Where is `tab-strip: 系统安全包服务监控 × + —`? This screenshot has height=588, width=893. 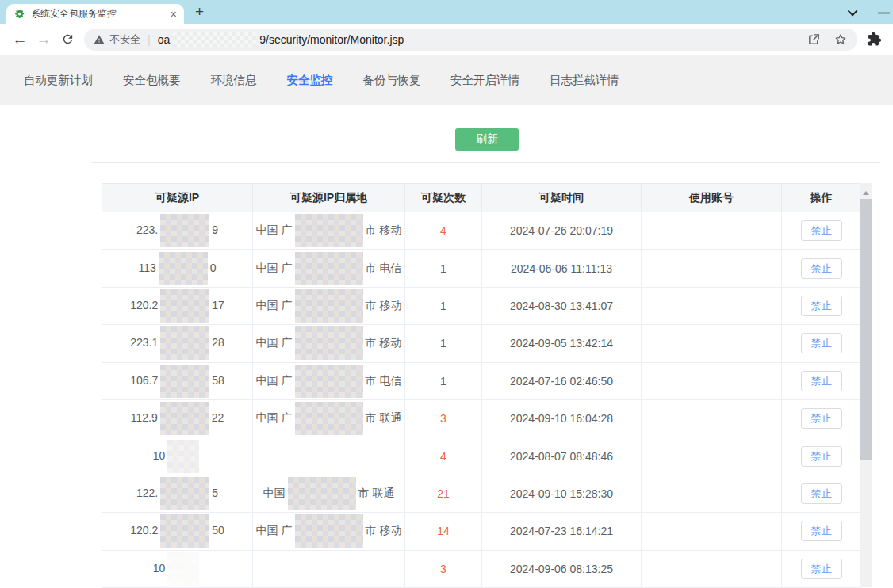 tab-strip: 系统安全包服务监控 × + — is located at coordinates (446, 12).